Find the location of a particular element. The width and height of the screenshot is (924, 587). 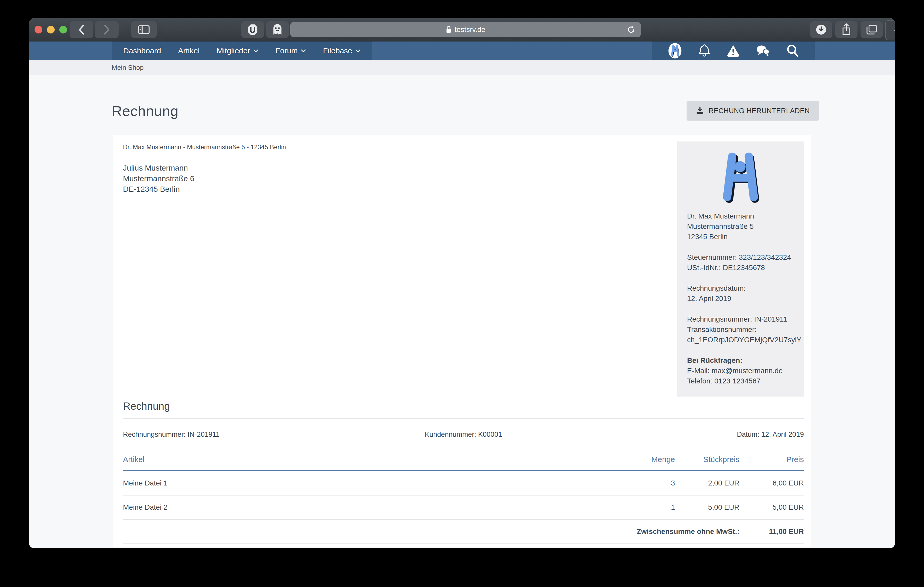

forward-chevron-icon is located at coordinates (107, 30).